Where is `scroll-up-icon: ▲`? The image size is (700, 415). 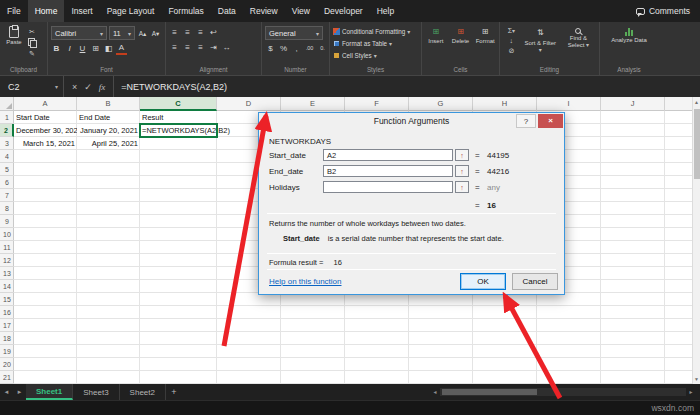
scroll-up-icon: ▲ is located at coordinates (696, 102).